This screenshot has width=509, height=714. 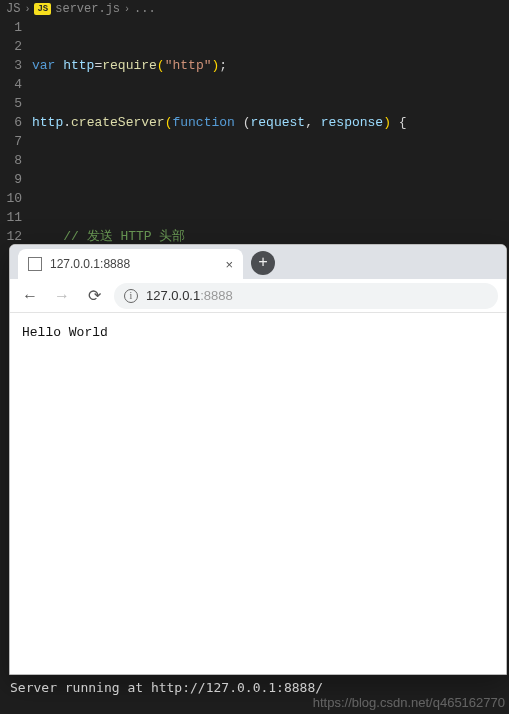 I want to click on code-line, so click(x=270, y=180).